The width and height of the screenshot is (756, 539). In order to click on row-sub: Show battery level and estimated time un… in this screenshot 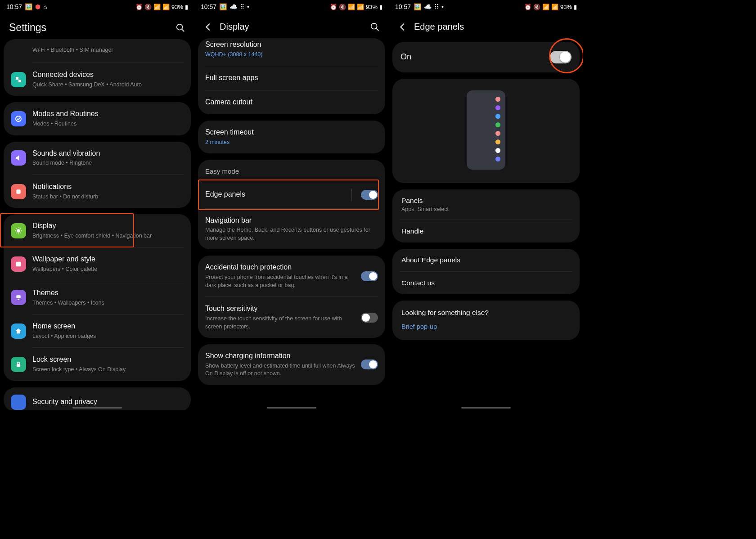, I will do `click(281, 370)`.